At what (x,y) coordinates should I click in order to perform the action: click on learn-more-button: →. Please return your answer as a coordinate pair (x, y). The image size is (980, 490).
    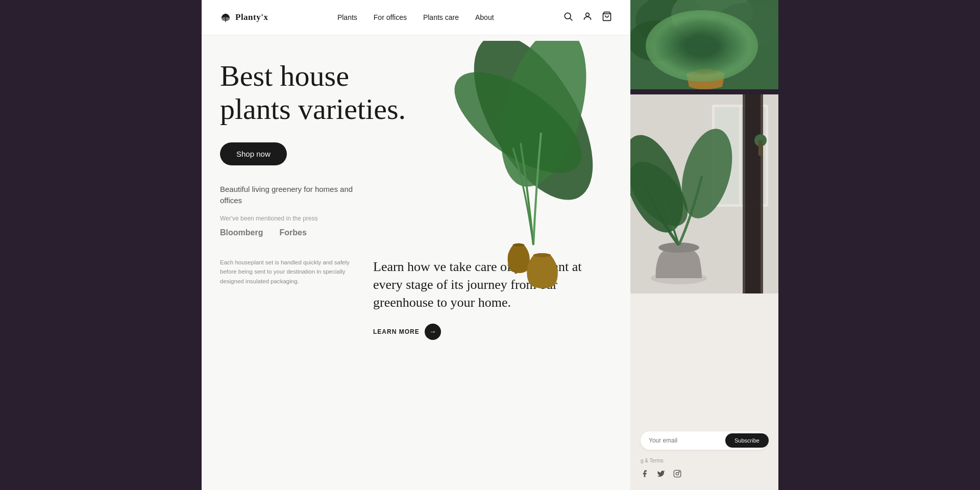
    Looking at the image, I should click on (433, 332).